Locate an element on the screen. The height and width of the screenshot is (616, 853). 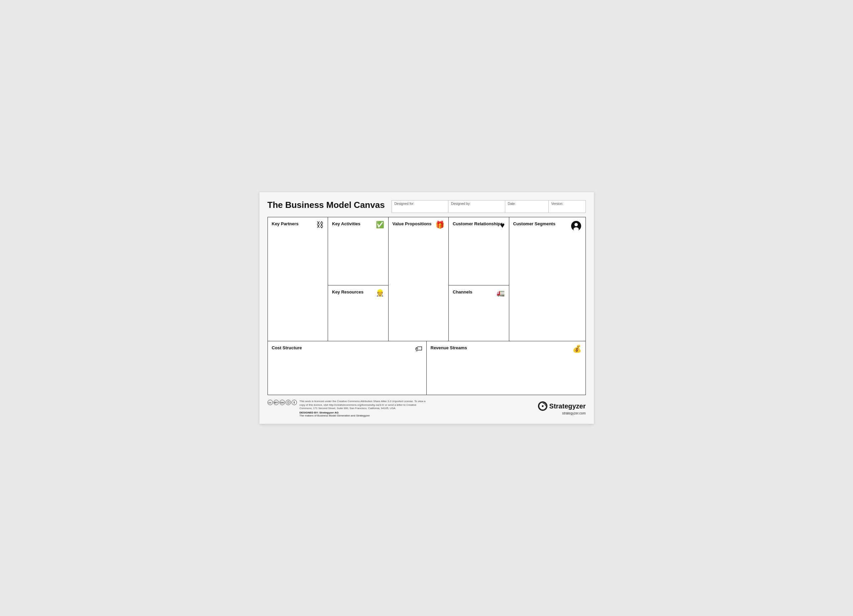
canvas-bottom-row: Cost Structure 🏷 Revenue Streams 💰 is located at coordinates (426, 368).